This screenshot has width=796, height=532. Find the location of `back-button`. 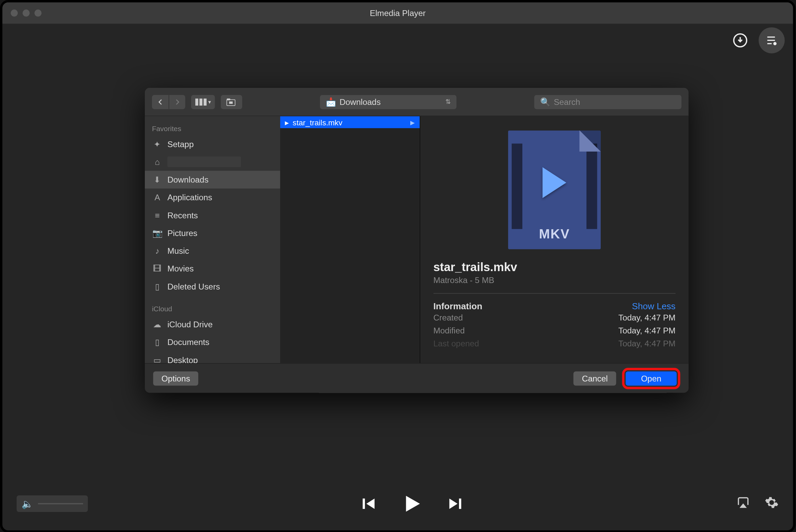

back-button is located at coordinates (160, 102).